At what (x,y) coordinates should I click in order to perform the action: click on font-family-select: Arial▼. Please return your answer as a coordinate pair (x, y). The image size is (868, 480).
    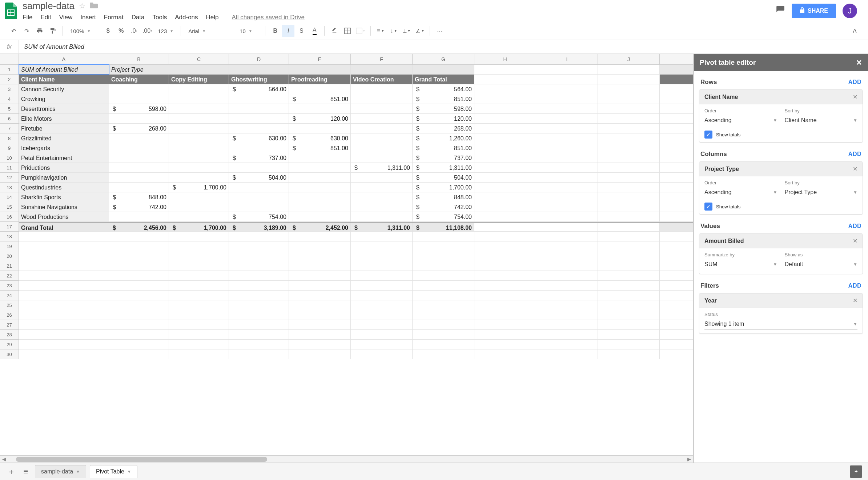
    Looking at the image, I should click on (206, 31).